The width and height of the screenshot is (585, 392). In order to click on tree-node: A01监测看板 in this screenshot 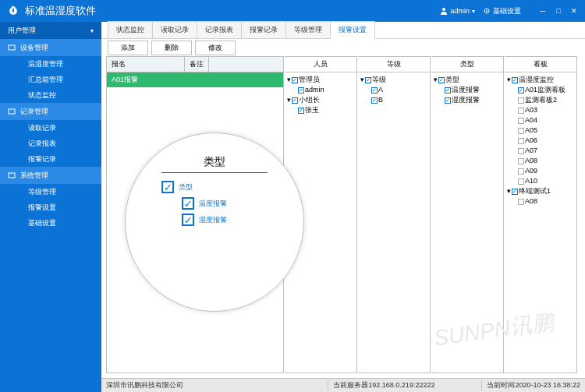, I will do `click(541, 90)`.